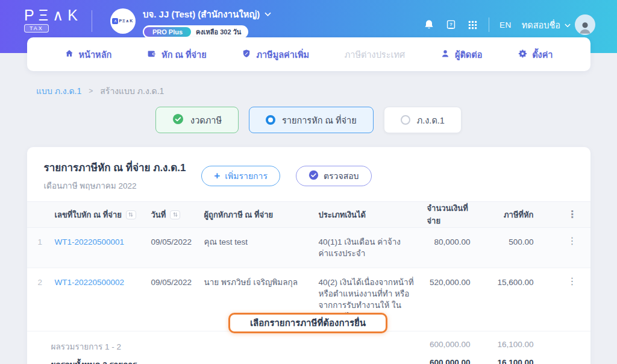  What do you see at coordinates (527, 248) in the screenshot?
I see `row-tax: 500.00` at bounding box center [527, 248].